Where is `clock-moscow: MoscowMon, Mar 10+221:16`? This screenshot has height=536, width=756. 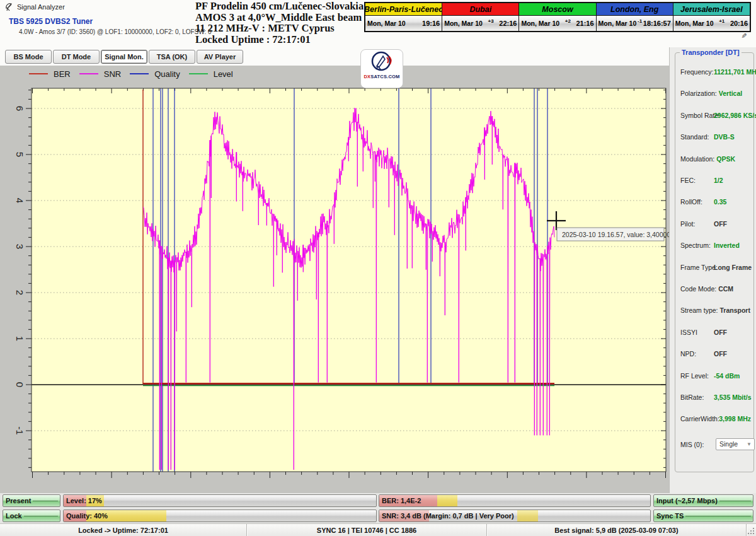 clock-moscow: MoscowMon, Mar 10+221:16 is located at coordinates (558, 17).